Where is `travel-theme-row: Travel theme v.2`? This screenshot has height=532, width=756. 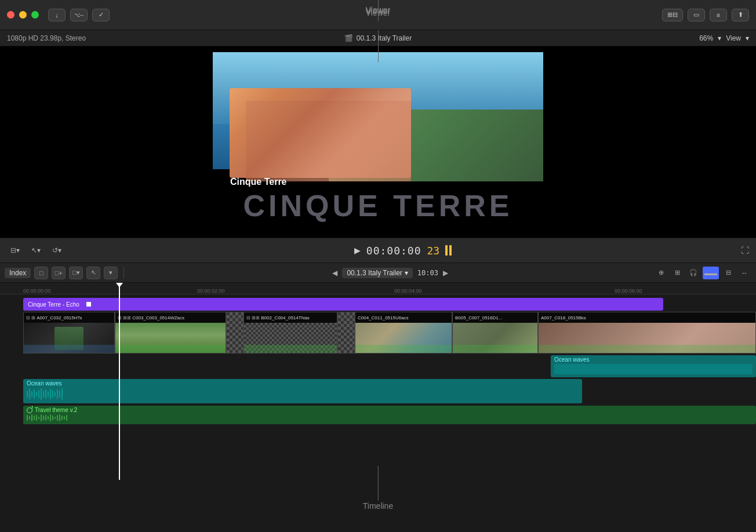
travel-theme-row: Travel theme v.2 is located at coordinates (390, 415).